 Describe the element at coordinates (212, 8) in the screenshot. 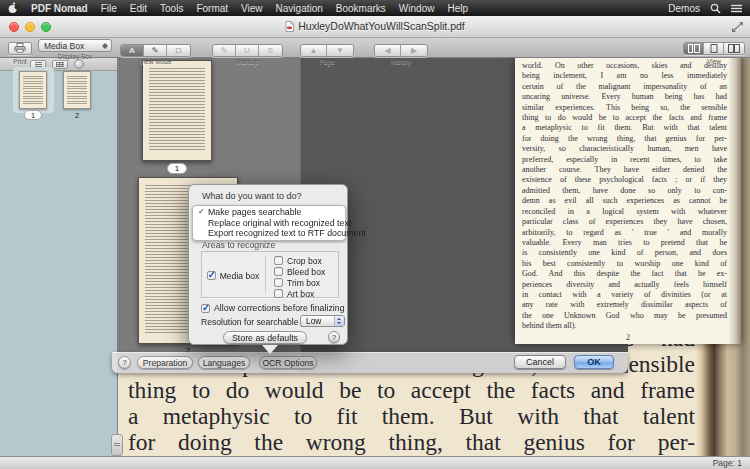

I see `menu-item: Format` at that location.